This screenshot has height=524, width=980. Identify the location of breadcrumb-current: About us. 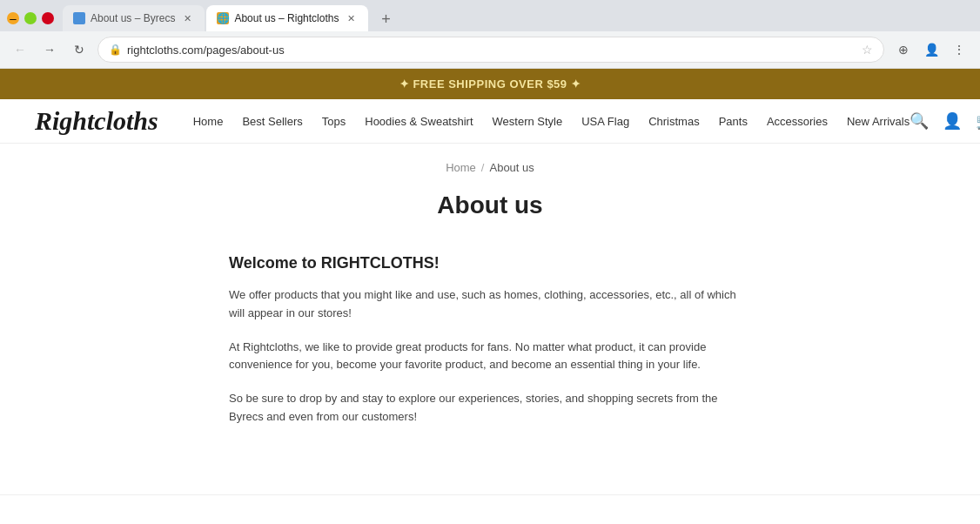
(512, 167).